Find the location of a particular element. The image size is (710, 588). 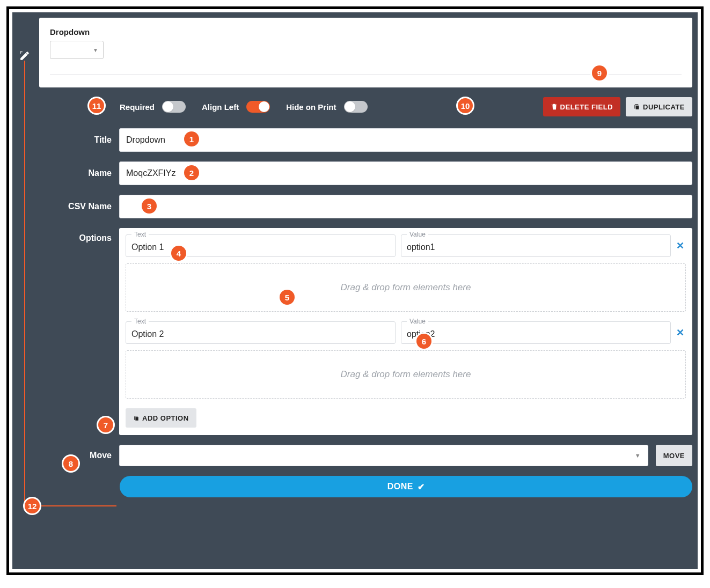

hide-on-print-toggle-label: Hide on Print is located at coordinates (311, 107).